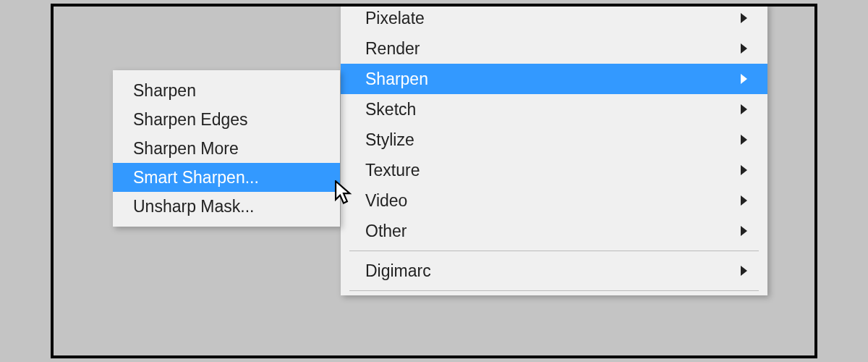 This screenshot has height=362, width=868. What do you see at coordinates (226, 90) in the screenshot?
I see `submenu-item-sharpen: Sharpen` at bounding box center [226, 90].